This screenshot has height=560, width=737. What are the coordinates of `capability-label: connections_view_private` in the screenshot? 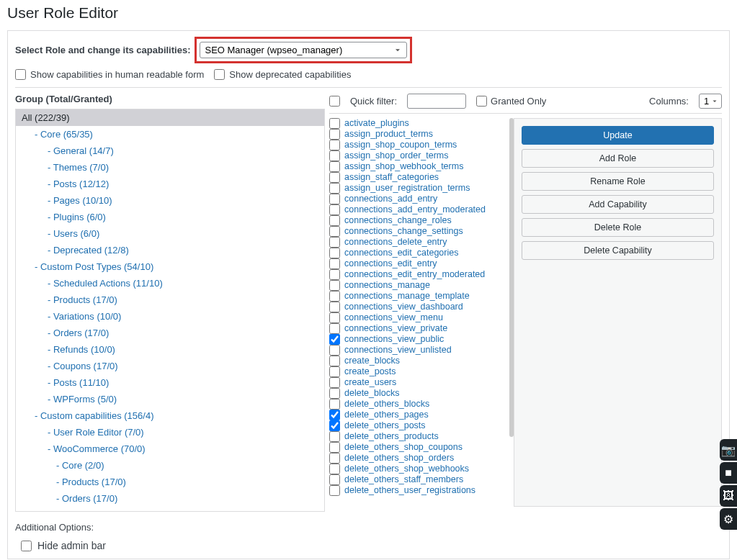 It's located at (396, 328).